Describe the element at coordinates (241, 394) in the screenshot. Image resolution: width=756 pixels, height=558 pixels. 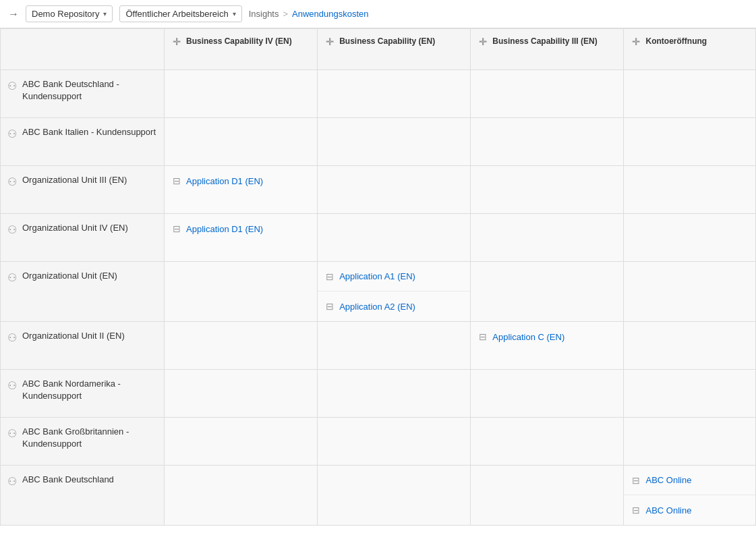
I see `cell-row-7-biz-cap-iv` at that location.